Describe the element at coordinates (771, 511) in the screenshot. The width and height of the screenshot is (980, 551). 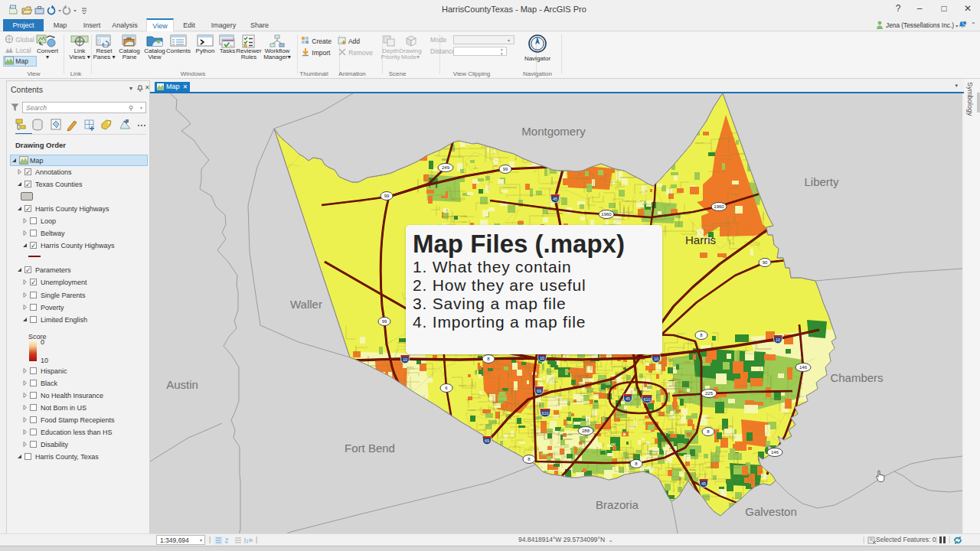
I see `svg-text: Galveston` at that location.